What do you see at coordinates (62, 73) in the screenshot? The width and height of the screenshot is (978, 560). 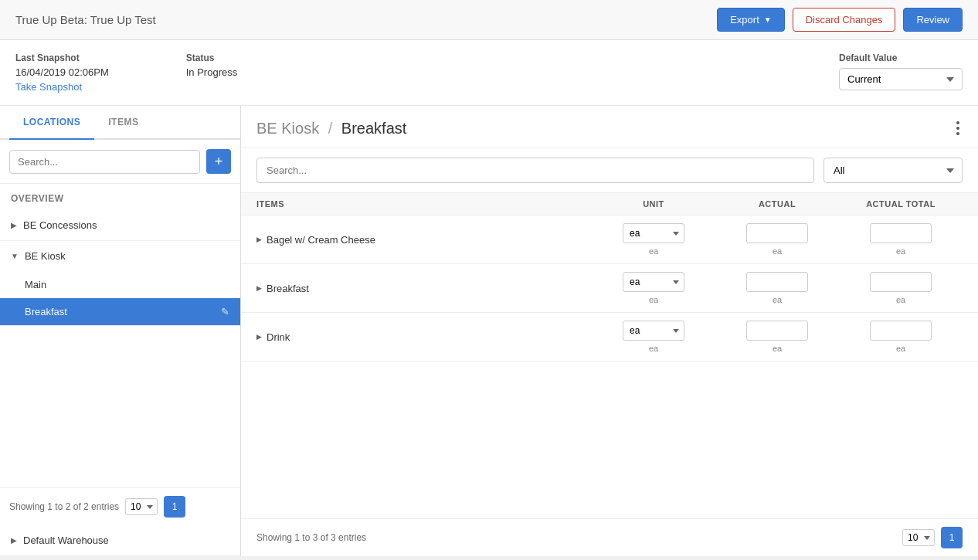 I see `last-snapshot-section: Last Snapshot 16/04/2019 02:06PM Take Sn…` at bounding box center [62, 73].